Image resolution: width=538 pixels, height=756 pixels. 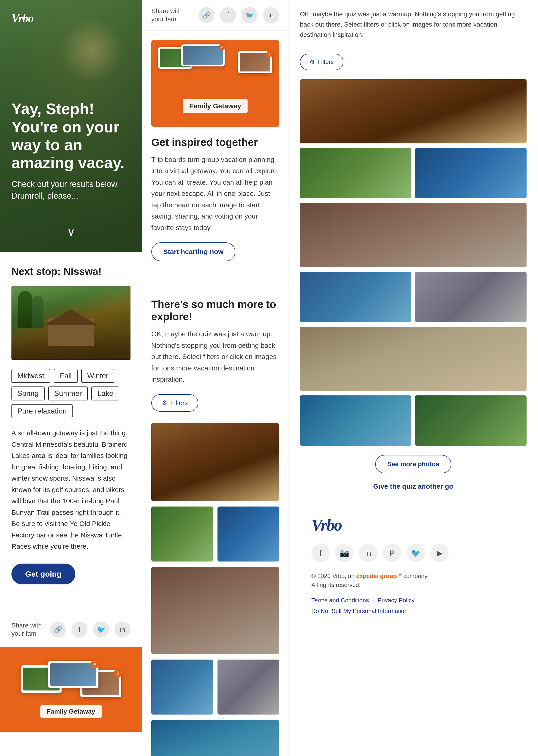 I want to click on middle-share-icons: 🔗 f 🐦 in, so click(x=239, y=15).